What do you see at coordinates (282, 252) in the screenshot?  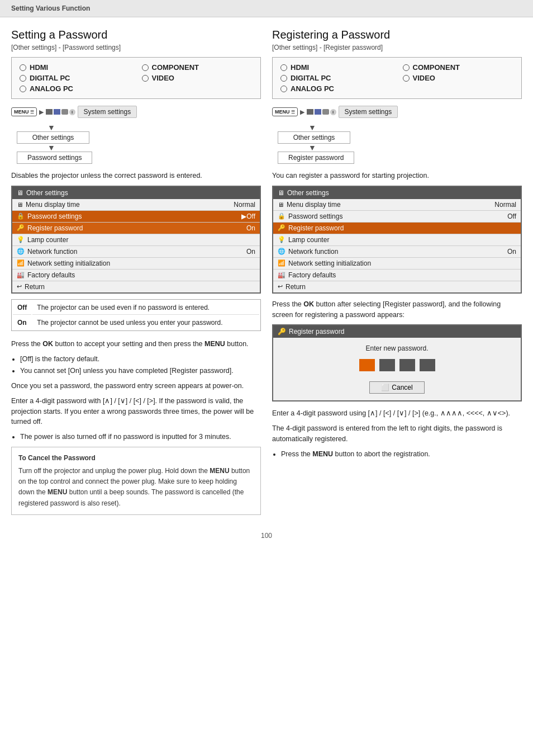 I see `r-row-icon-4: 🌐` at bounding box center [282, 252].